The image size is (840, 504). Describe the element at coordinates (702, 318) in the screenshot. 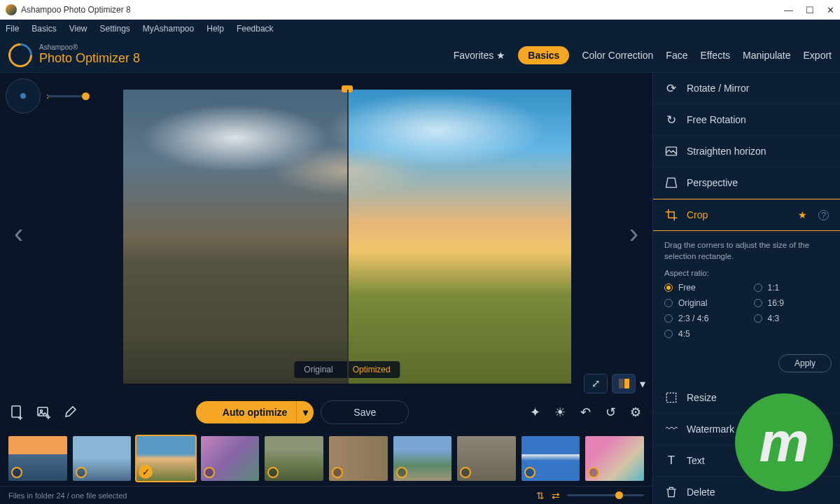

I see `aspect-2-3: 2:3 / 4:6` at that location.